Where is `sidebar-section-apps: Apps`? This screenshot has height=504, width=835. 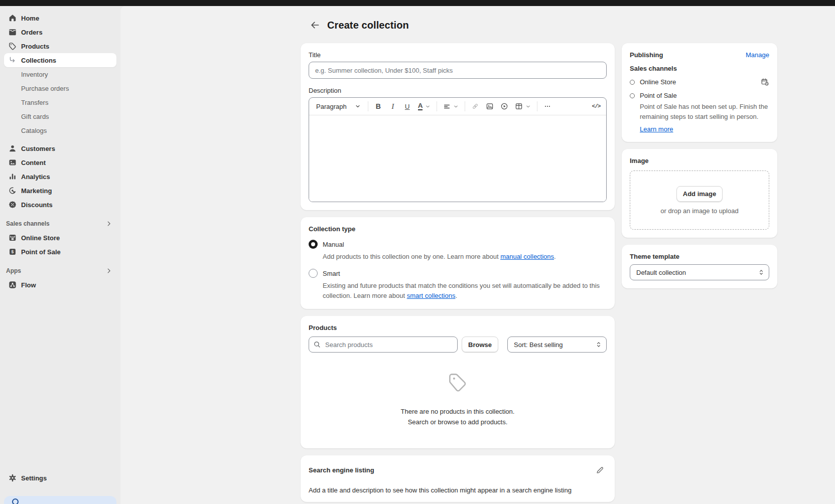 sidebar-section-apps: Apps is located at coordinates (60, 271).